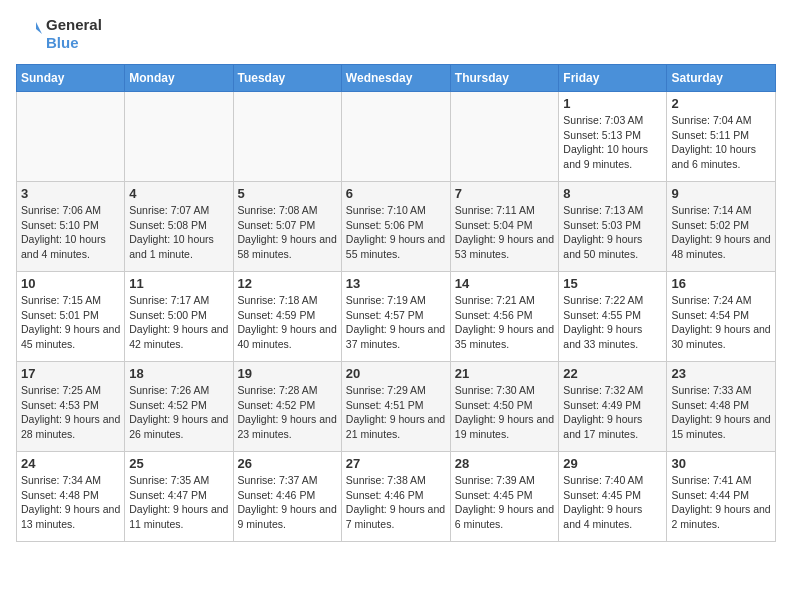 This screenshot has height=612, width=792. I want to click on day-number: 14, so click(505, 284).